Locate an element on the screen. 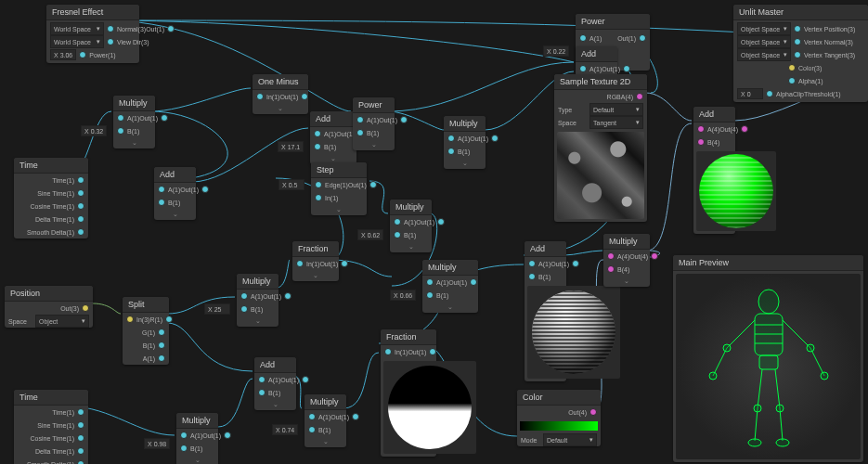 This screenshot has height=464, width=868. node-multiply: Multiply A(4)Out(4) B(4) ⌄ is located at coordinates (627, 260).